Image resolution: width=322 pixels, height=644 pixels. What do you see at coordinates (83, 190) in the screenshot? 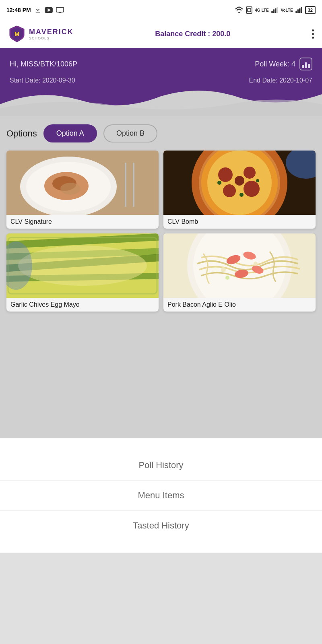
I see `food-card-1: CLV Signature` at bounding box center [83, 190].